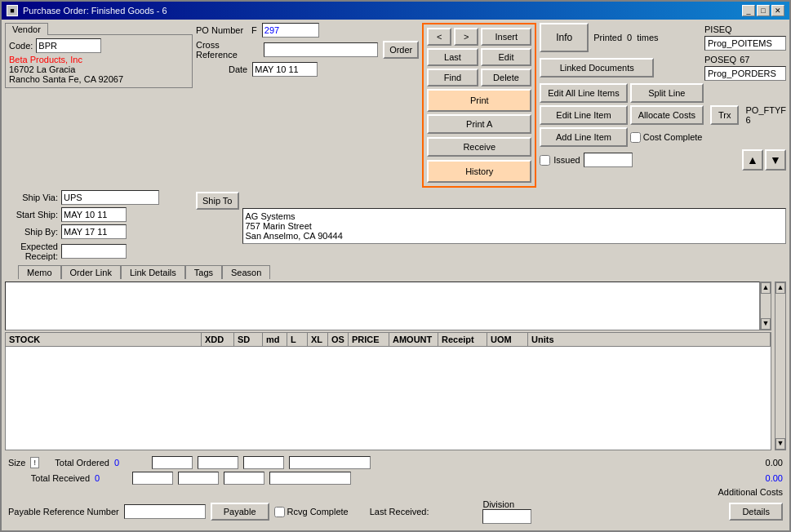  Describe the element at coordinates (321, 50) in the screenshot. I see `cross-ref-input` at that location.